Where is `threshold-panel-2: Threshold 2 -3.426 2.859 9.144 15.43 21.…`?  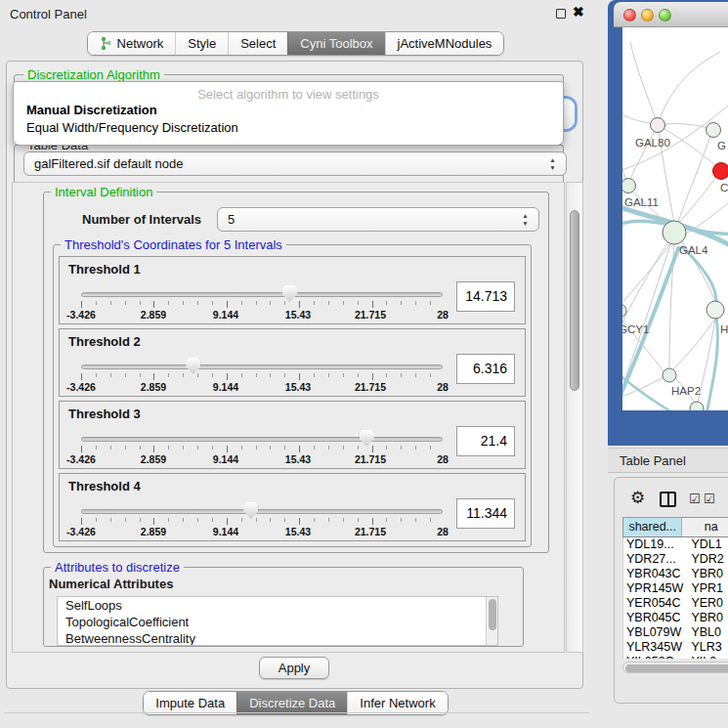
threshold-panel-2: Threshold 2 -3.426 2.859 9.144 15.43 21.… is located at coordinates (292, 363).